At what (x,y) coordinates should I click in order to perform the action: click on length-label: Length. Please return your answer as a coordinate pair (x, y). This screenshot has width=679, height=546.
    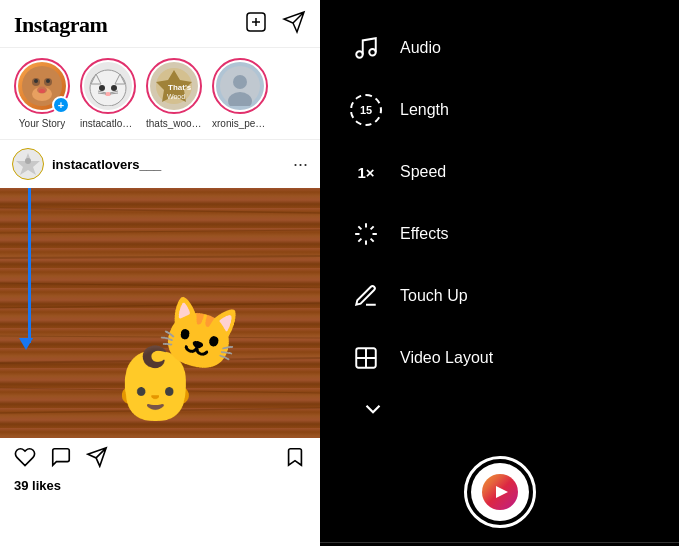
    Looking at the image, I should click on (424, 110).